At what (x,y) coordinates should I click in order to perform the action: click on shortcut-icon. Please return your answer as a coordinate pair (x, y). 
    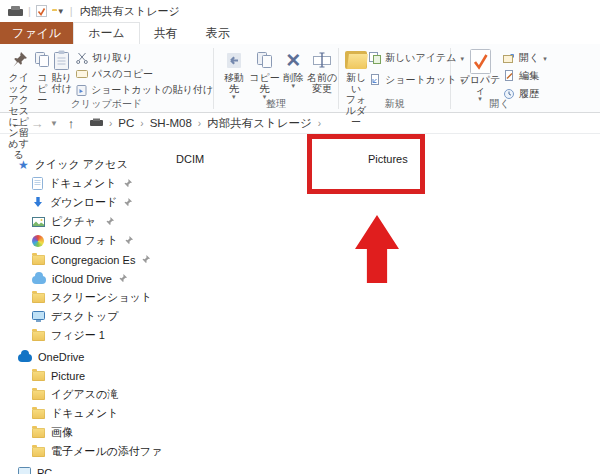
    Looking at the image, I should click on (375, 80).